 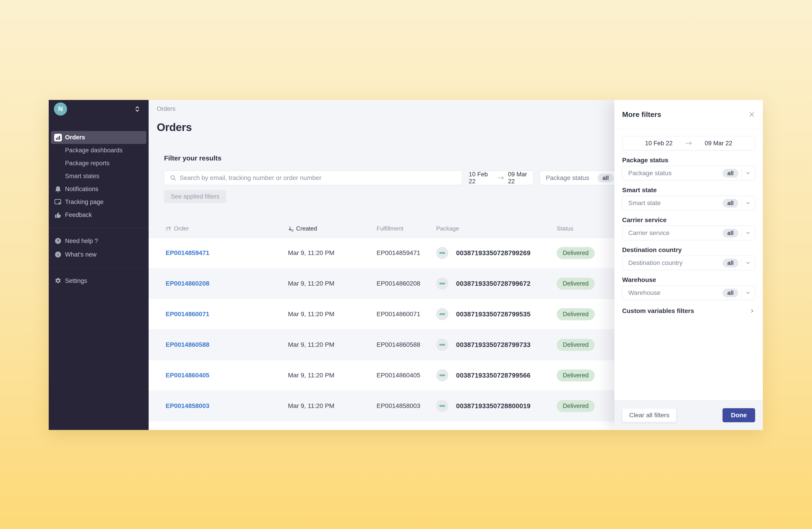 I want to click on order-link: EP0014859471, so click(x=188, y=253).